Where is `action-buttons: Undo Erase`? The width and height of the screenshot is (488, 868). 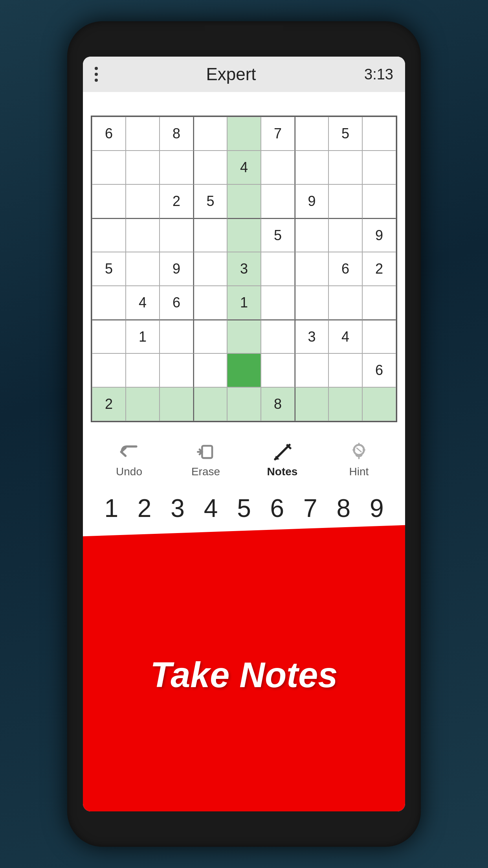 action-buttons: Undo Erase is located at coordinates (244, 462).